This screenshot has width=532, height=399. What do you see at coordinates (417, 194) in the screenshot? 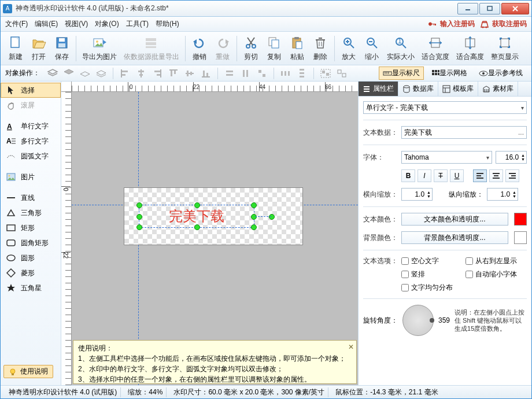
I see `hscale-spin: 1.0▲▼` at bounding box center [417, 194].